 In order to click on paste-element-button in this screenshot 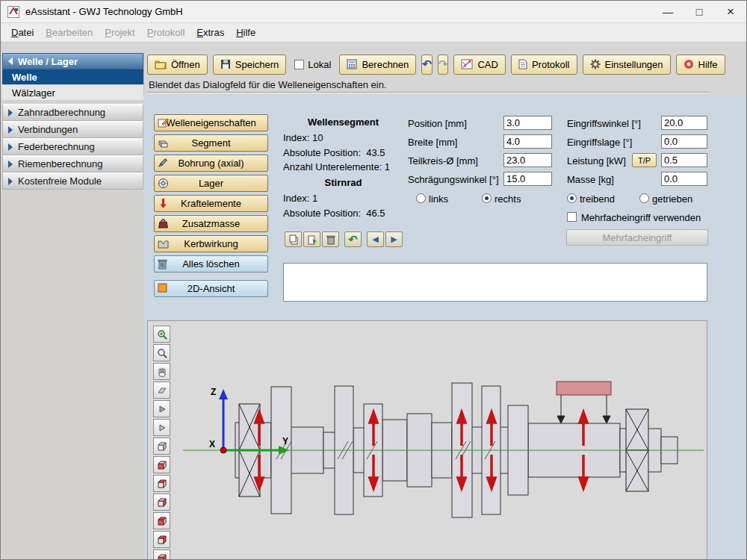, I will do `click(312, 239)`.